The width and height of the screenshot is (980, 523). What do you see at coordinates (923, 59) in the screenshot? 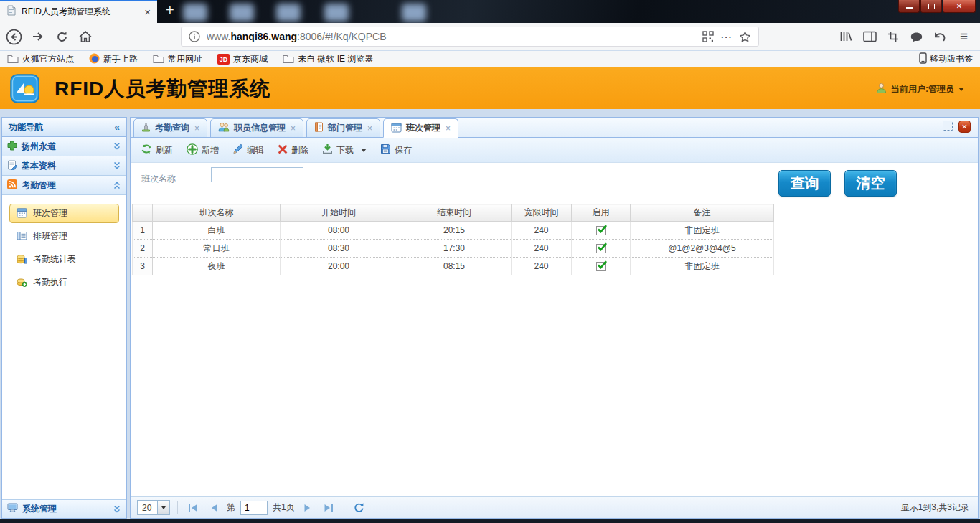
I see `phone-icon` at bounding box center [923, 59].